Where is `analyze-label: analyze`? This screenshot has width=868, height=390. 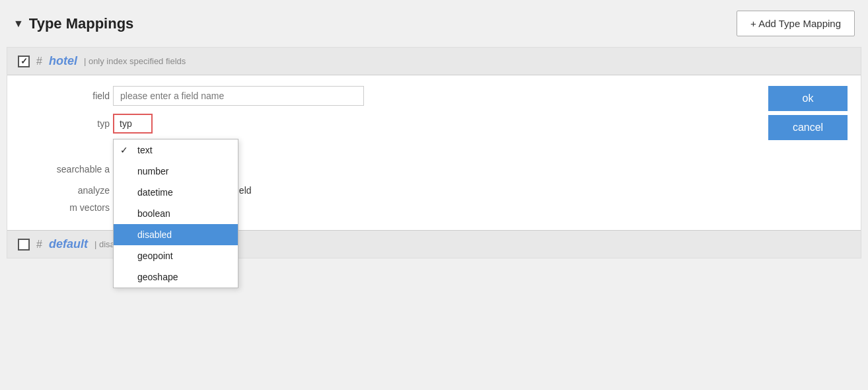
analyze-label: analyze is located at coordinates (94, 190).